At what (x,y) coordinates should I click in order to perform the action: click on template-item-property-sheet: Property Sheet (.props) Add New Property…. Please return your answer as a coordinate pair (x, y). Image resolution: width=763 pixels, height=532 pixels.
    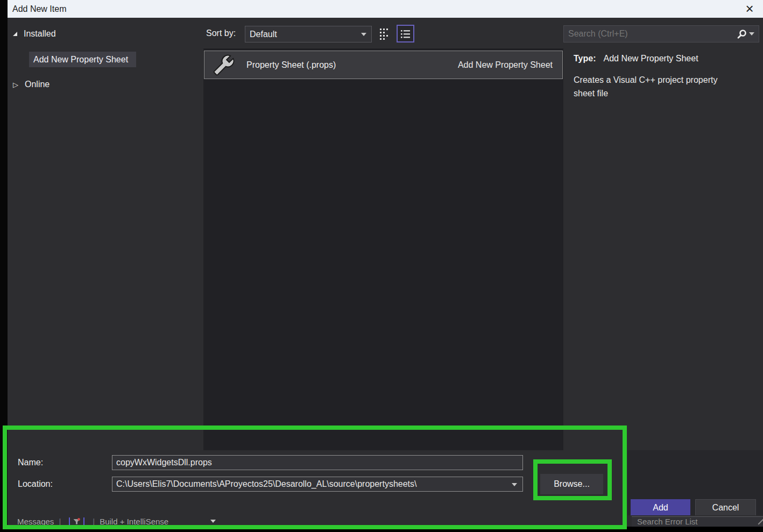
    Looking at the image, I should click on (383, 65).